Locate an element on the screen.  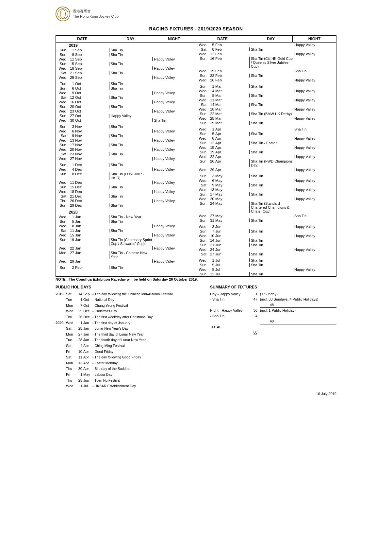
fixture-day-venue: Sha Tin (FWD Champions Day) is located at coordinates (271, 163).